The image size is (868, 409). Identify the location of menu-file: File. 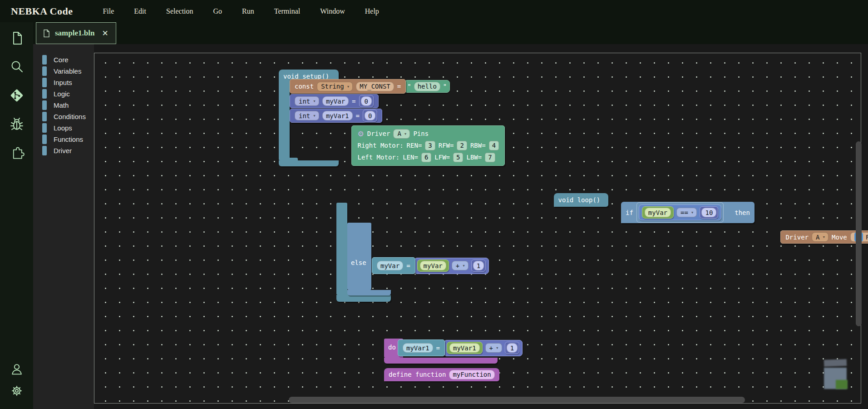
(108, 11).